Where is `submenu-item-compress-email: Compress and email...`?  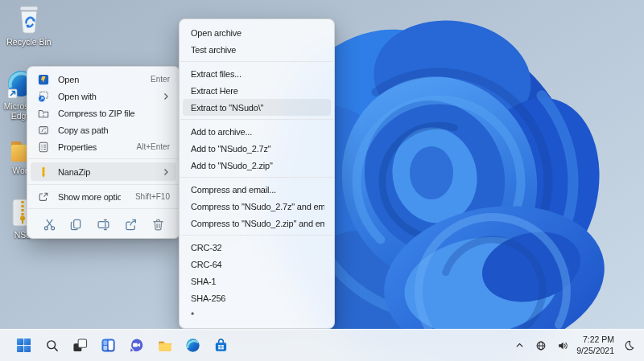
submenu-item-compress-email: Compress and email... is located at coordinates (257, 190).